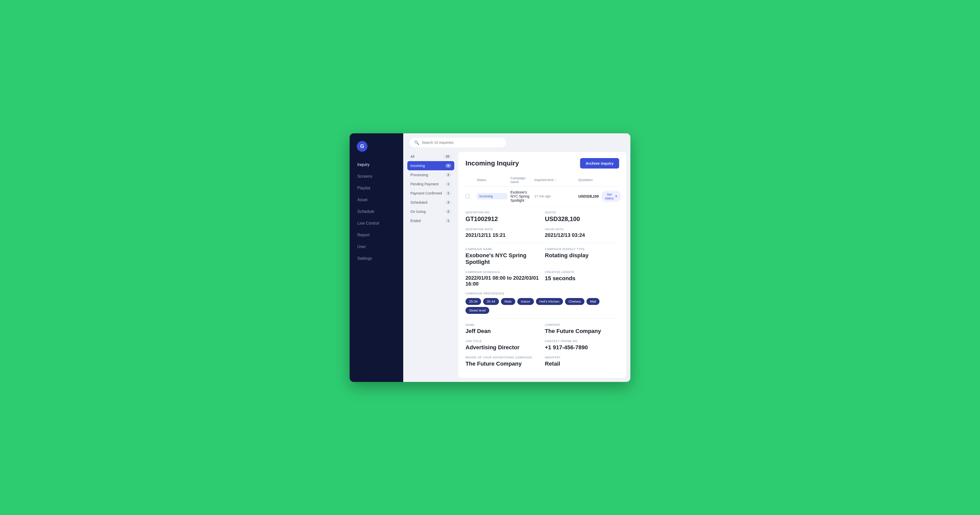 This screenshot has height=515, width=980. I want to click on time-col-header: Inquired time ↑, so click(555, 180).